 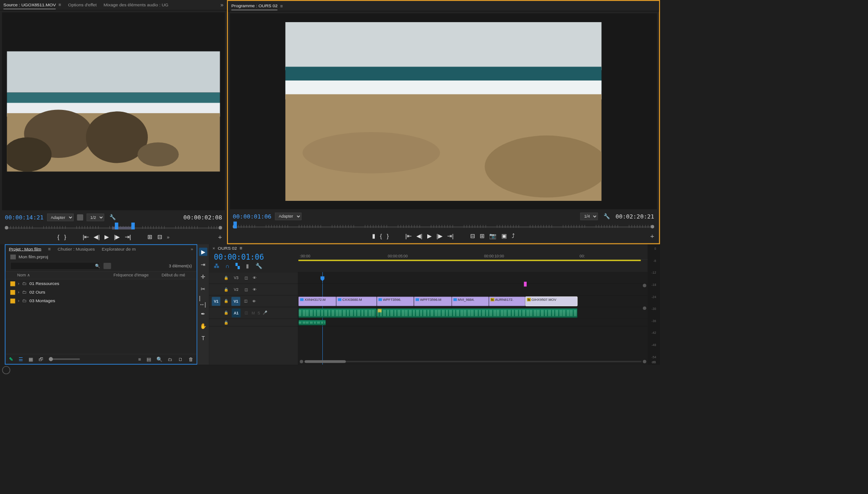 What do you see at coordinates (590, 216) in the screenshot?
I see `program-zoom-dropdown: 1/4` at bounding box center [590, 216].